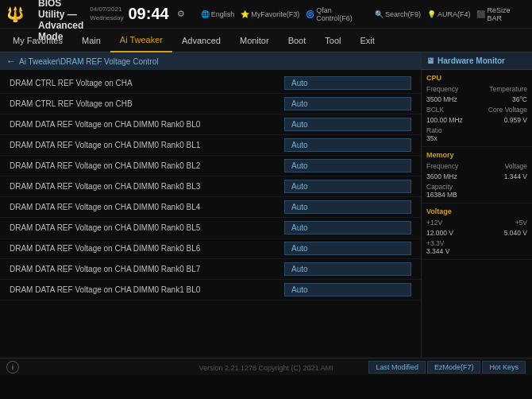  What do you see at coordinates (364, 14) in the screenshot?
I see `top-icons: 🌐 English ⭐ MyFavorite(F3) 🌀 Qfan Contro…` at bounding box center [364, 14].